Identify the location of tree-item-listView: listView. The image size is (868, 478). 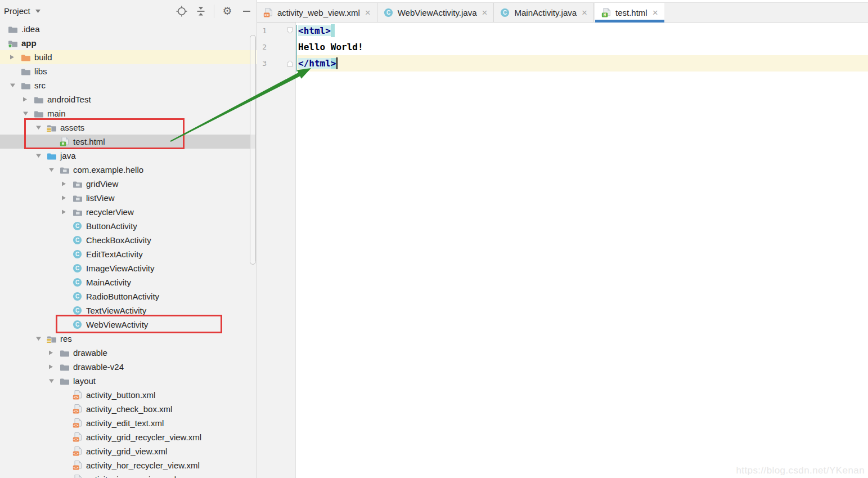
(128, 198).